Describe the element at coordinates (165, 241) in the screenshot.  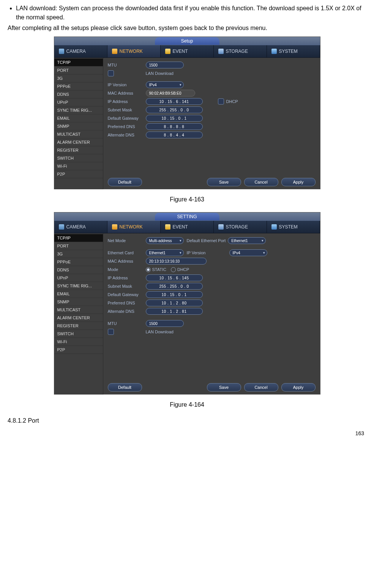
I see `netmode-select: Multi-address` at that location.